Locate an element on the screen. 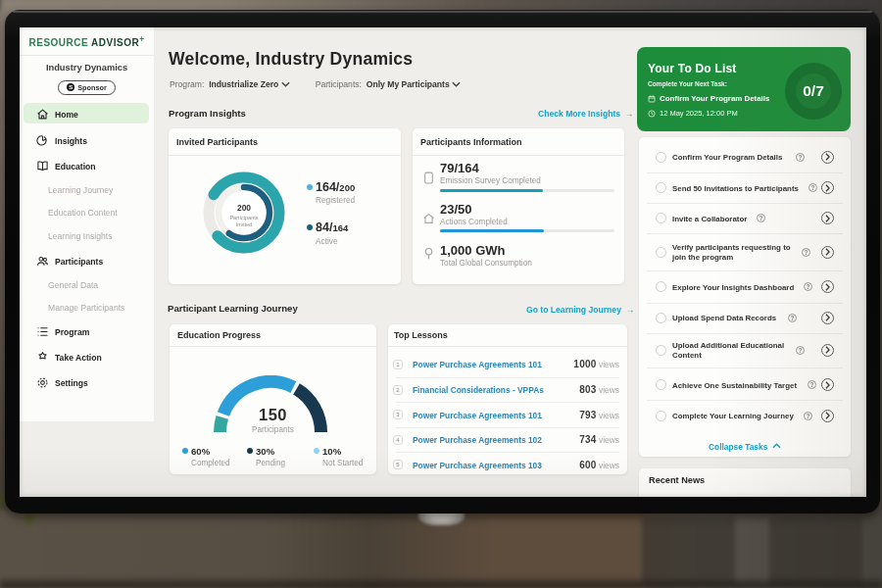  svg-text: 200 is located at coordinates (244, 208).